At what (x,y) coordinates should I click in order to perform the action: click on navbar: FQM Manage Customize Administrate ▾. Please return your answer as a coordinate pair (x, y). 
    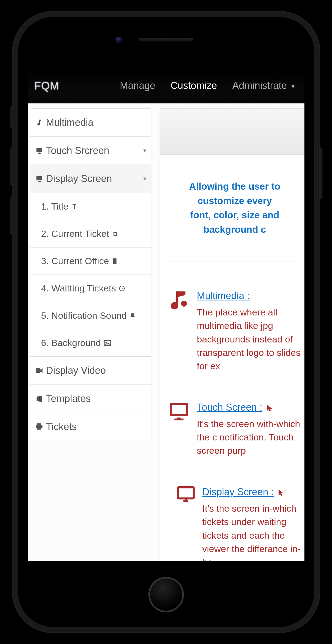
    Looking at the image, I should click on (166, 86).